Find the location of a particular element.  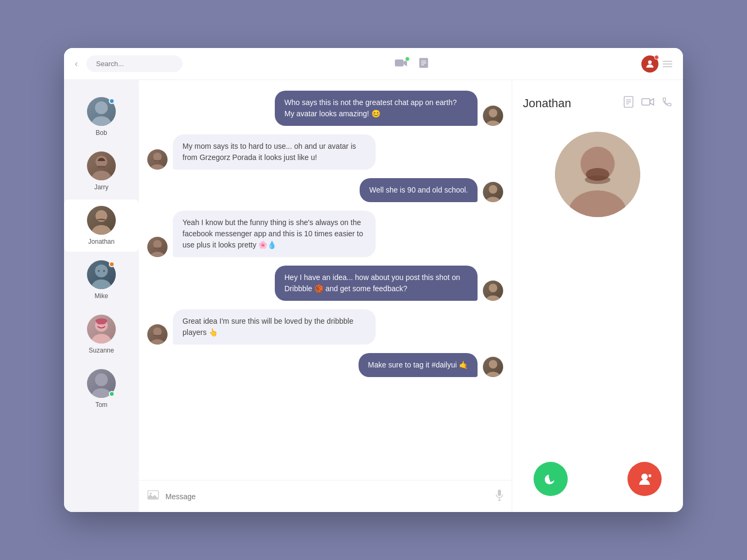

answer-call-button is located at coordinates (551, 479).